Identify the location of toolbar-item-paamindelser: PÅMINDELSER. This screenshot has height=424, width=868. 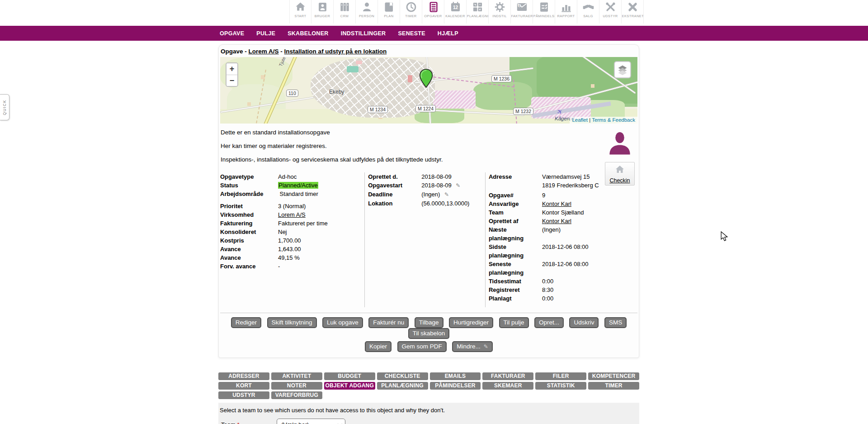
(544, 12).